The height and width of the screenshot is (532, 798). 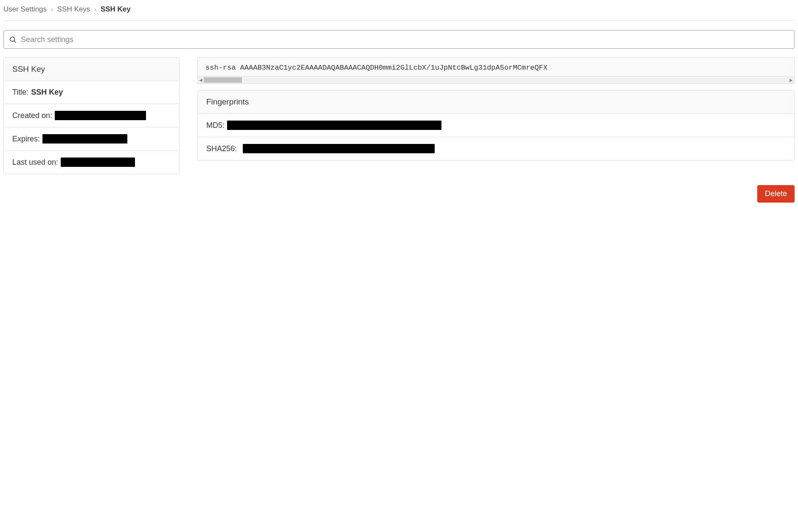 I want to click on search-container, so click(x=399, y=39).